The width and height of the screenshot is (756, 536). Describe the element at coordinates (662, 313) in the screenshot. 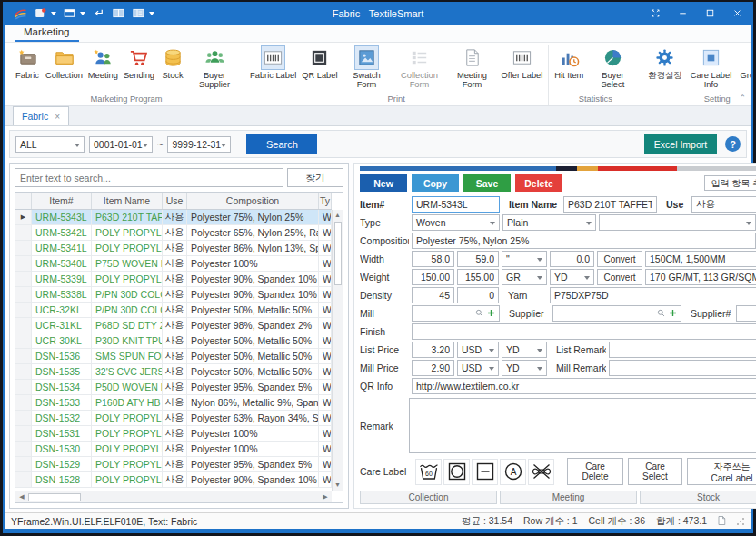

I see `search-icon` at that location.